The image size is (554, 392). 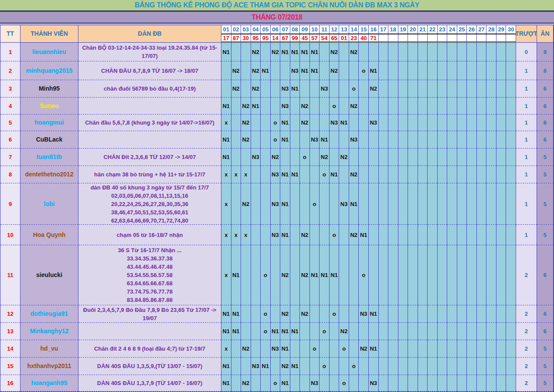 I want to click on day-header: 30, so click(x=511, y=30).